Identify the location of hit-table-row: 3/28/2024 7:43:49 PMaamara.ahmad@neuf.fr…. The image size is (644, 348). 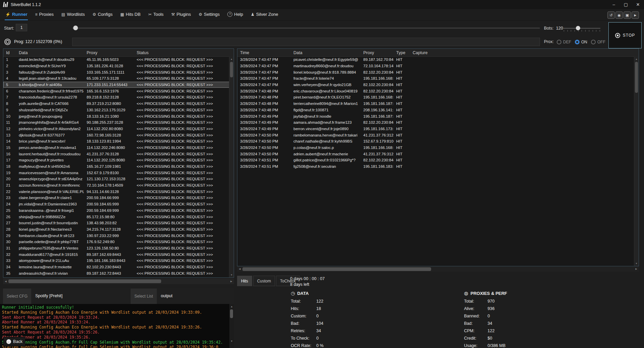
(438, 122).